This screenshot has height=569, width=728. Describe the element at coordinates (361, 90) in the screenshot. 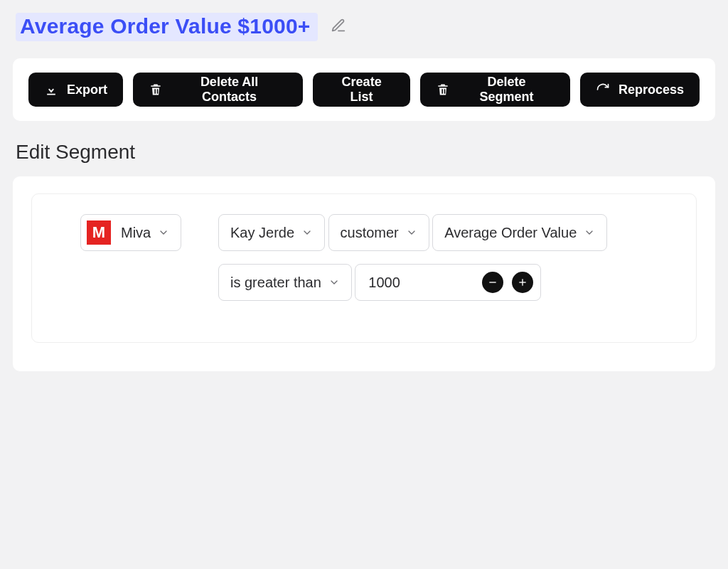

I see `create-list-button: Create List` at that location.